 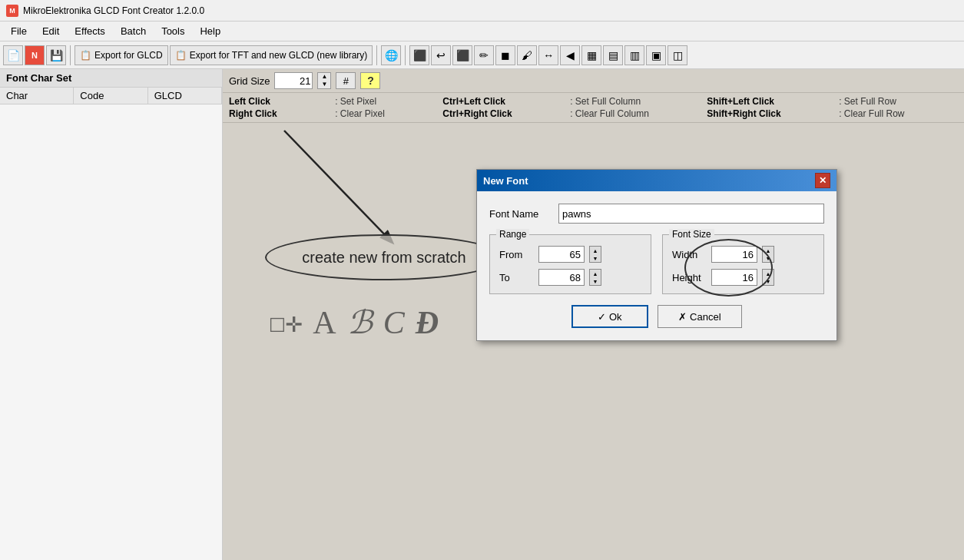 What do you see at coordinates (768, 254) in the screenshot?
I see `width-spinner: ▲ ▼` at bounding box center [768, 254].